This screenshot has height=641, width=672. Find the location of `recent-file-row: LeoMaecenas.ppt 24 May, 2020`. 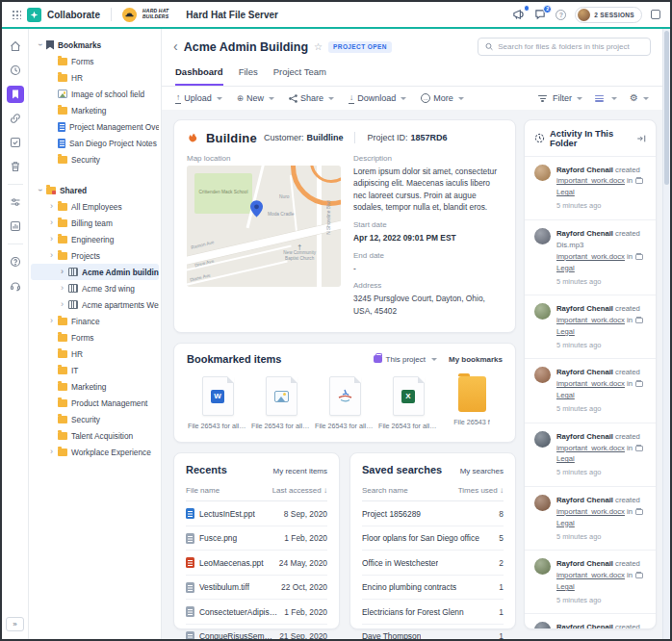

recent-file-row: LeoMaecenas.ppt 24 May, 2020 is located at coordinates (256, 563).